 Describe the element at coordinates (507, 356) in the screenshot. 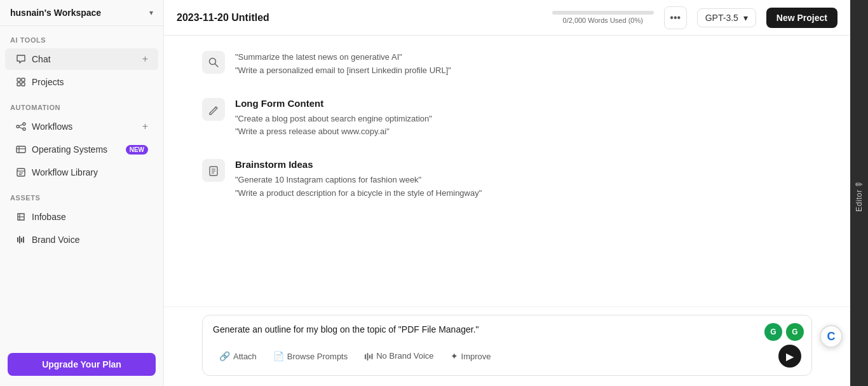

I see `input-toolbar: 🔗 Attach 📄 Browse Prompts` at that location.